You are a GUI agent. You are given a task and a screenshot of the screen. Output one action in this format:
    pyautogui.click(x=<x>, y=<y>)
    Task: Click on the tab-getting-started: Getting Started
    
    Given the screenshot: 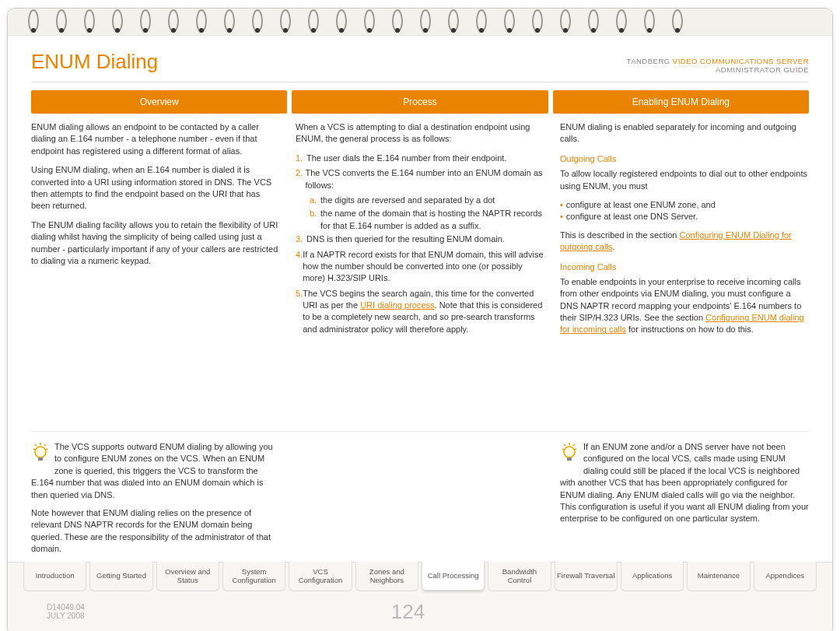 What is the action you would take?
    pyautogui.click(x=121, y=577)
    